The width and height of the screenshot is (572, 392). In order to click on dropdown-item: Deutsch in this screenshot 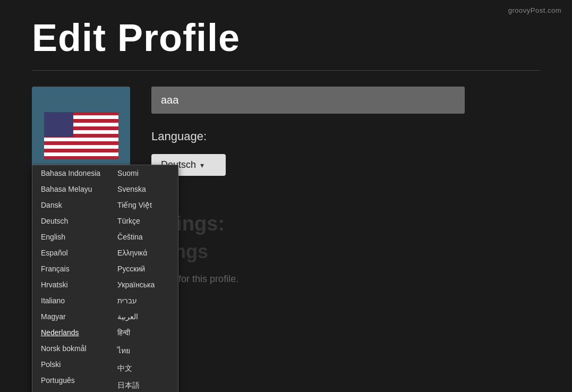, I will do `click(71, 221)`.